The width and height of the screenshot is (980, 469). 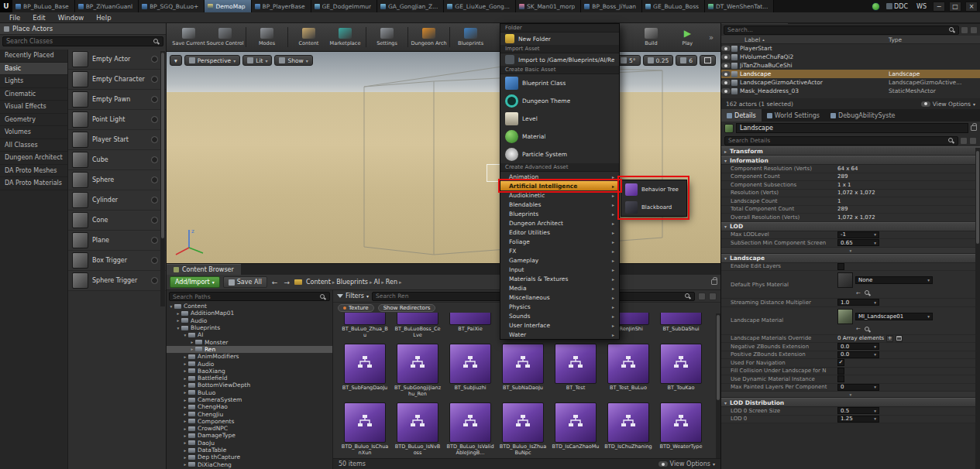 I want to click on value-spinbox: 0.0▾, so click(x=858, y=347).